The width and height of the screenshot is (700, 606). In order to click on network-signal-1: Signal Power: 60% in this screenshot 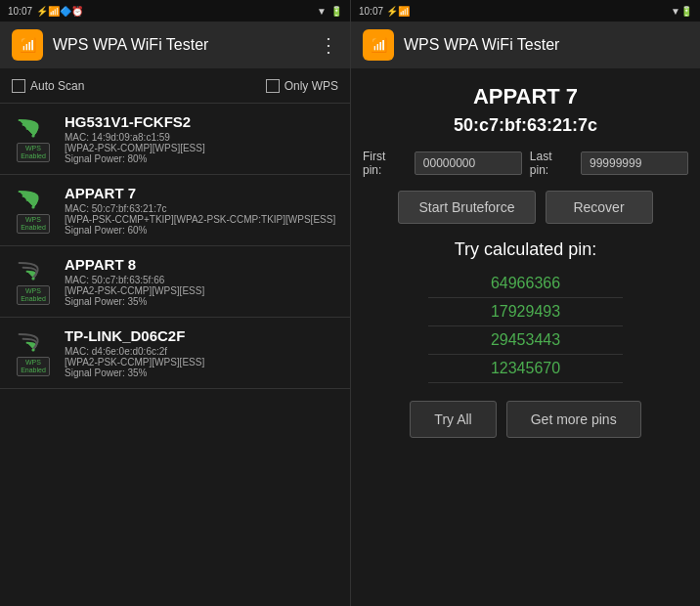, I will do `click(201, 231)`.